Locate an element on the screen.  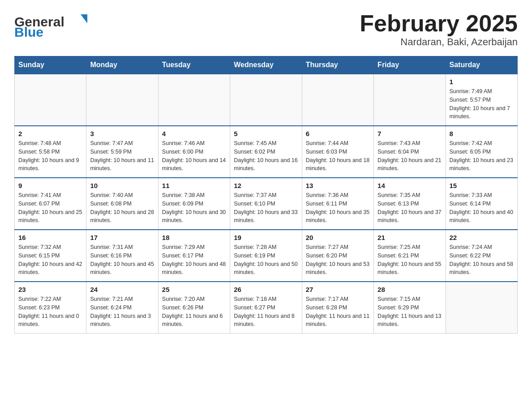
day-cell: 24Sunrise: 7:21 AM Sunset: 6:24 PM Dayli… is located at coordinates (122, 308).